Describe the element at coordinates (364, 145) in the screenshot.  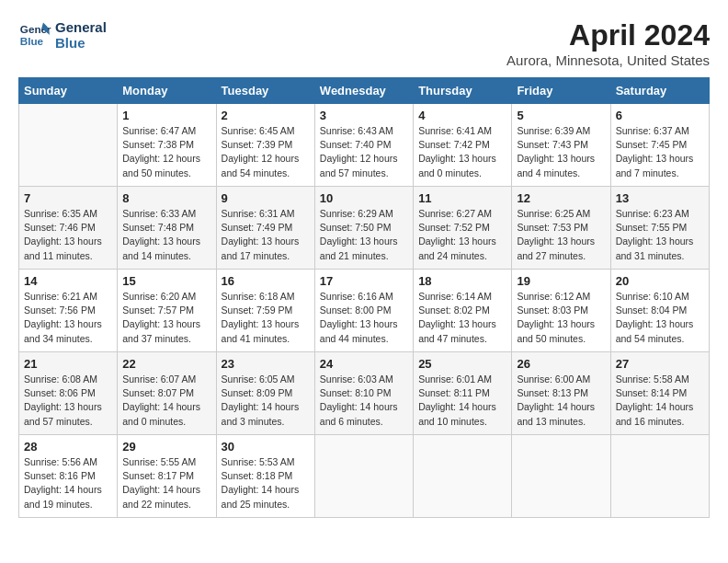
I see `calendar-cell: 3Sunrise: 6:43 AM Sunset: 7:40 PM Daylig…` at that location.